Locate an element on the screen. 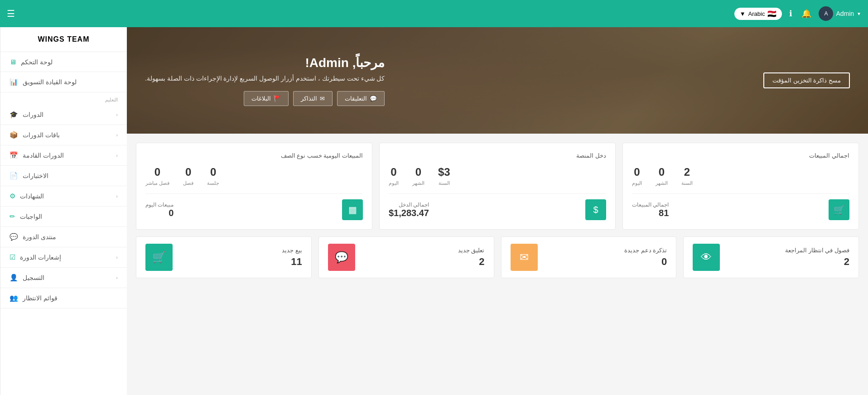 Image resolution: width=868 pixels, height=395 pixels. exams-icon: 📄 is located at coordinates (14, 176).